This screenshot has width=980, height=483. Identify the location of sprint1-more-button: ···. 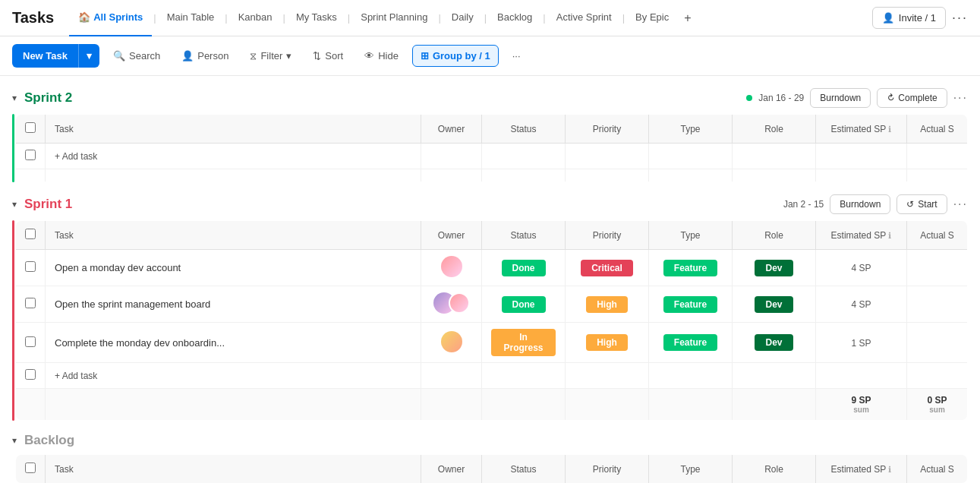
(961, 204).